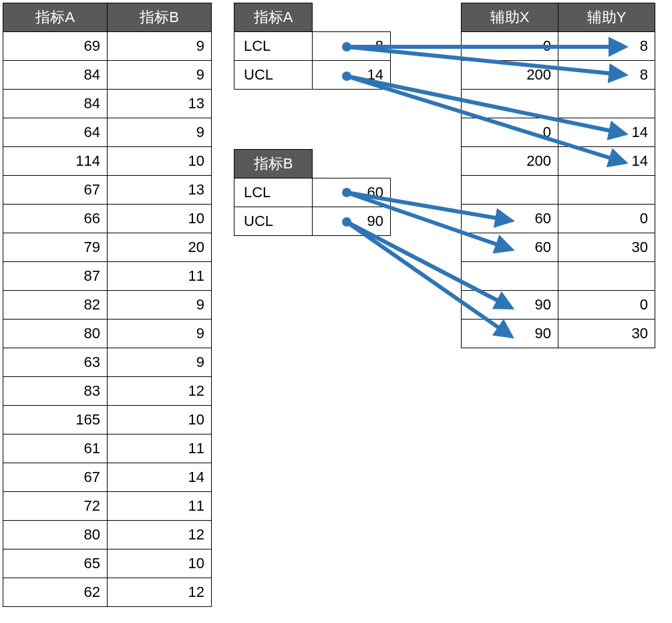 The width and height of the screenshot is (672, 623). Describe the element at coordinates (108, 190) in the screenshot. I see `table-row: 6713` at that location.